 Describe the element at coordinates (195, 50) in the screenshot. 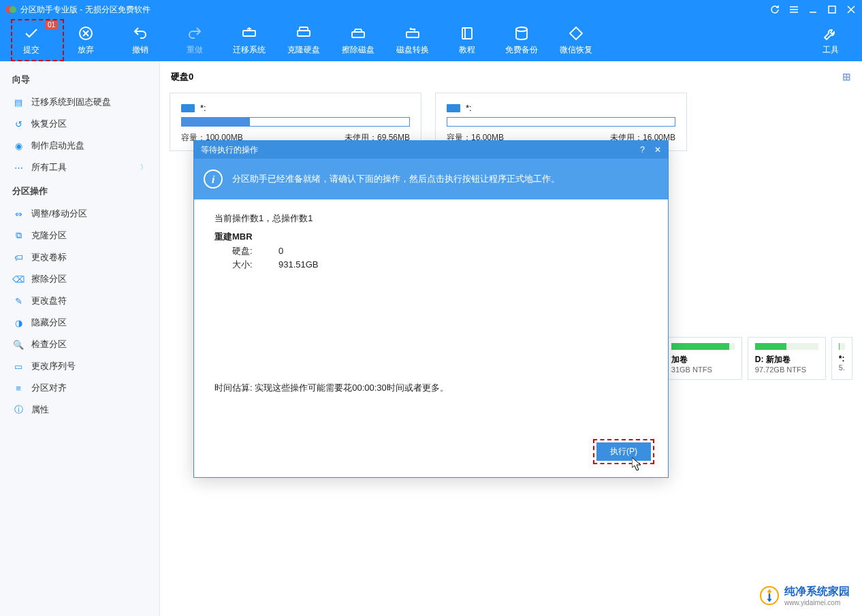

I see `toolbar-label: 重做` at that location.